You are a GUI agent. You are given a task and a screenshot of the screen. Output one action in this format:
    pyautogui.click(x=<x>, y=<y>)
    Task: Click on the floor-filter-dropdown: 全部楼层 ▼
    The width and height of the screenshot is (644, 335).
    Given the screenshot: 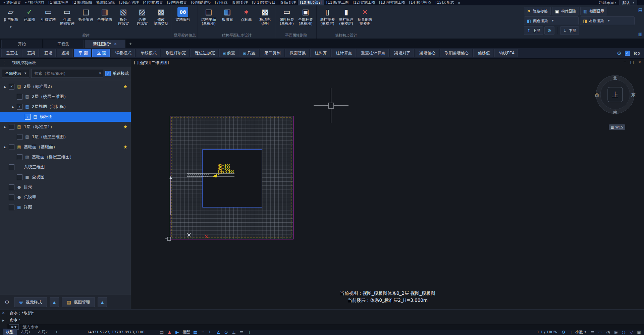 What is the action you would take?
    pyautogui.click(x=15, y=73)
    